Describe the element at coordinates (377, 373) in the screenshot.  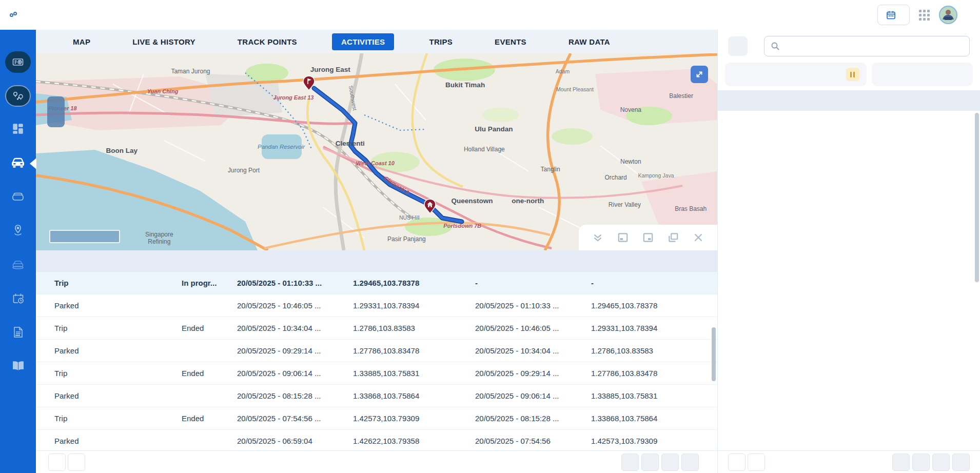
I see `activity-row: Trip Ended 20/05/2025 - 09:06:14 ... 1.3…` at that location.